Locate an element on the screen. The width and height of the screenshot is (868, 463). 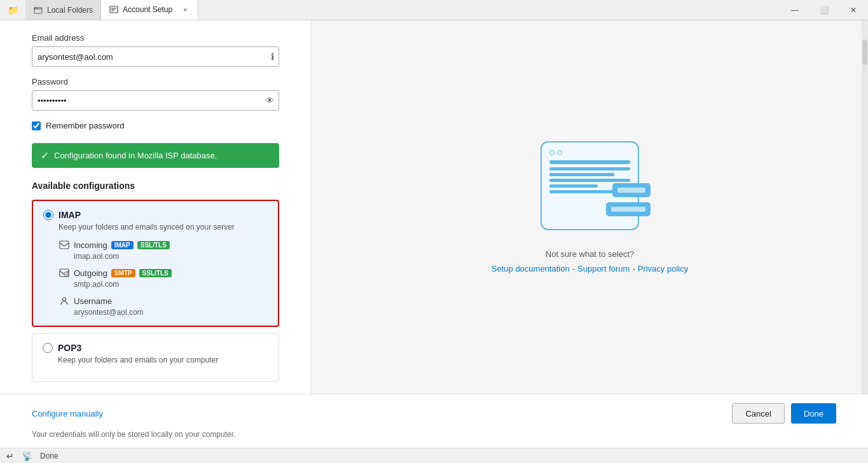
imap-radio is located at coordinates (48, 215).